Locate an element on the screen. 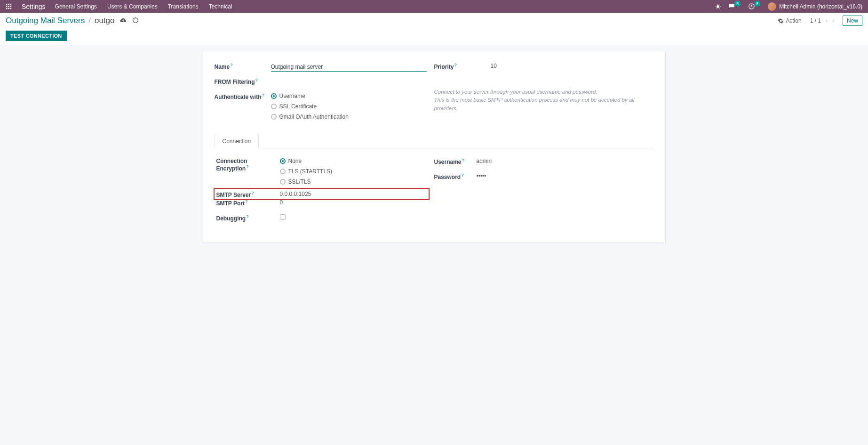  username-value: admin is located at coordinates (561, 161).